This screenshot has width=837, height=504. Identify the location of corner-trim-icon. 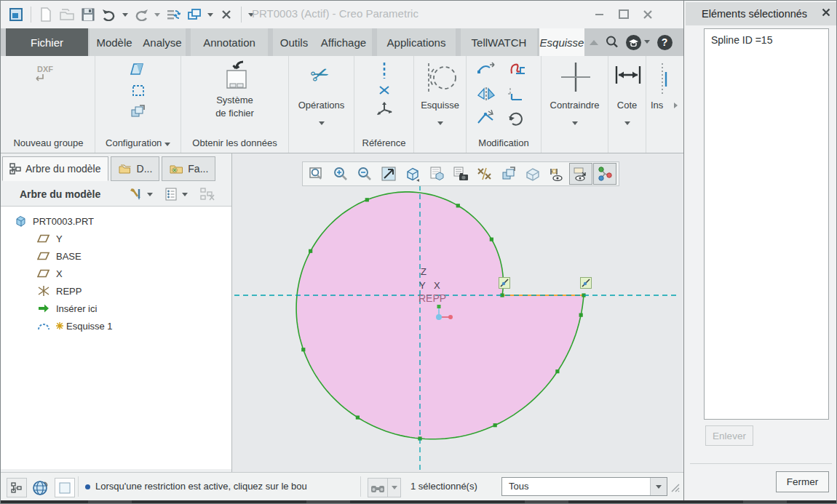
(516, 94).